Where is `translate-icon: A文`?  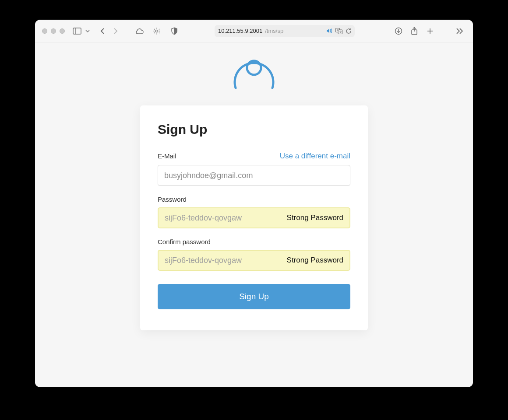
translate-icon: A文 is located at coordinates (339, 31).